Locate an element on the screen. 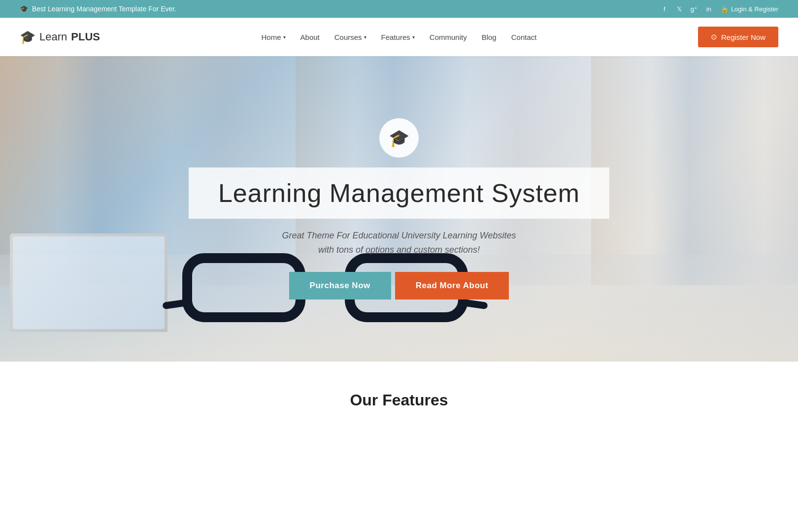 Image resolution: width=798 pixels, height=532 pixels. facebook-icon: f is located at coordinates (665, 9).